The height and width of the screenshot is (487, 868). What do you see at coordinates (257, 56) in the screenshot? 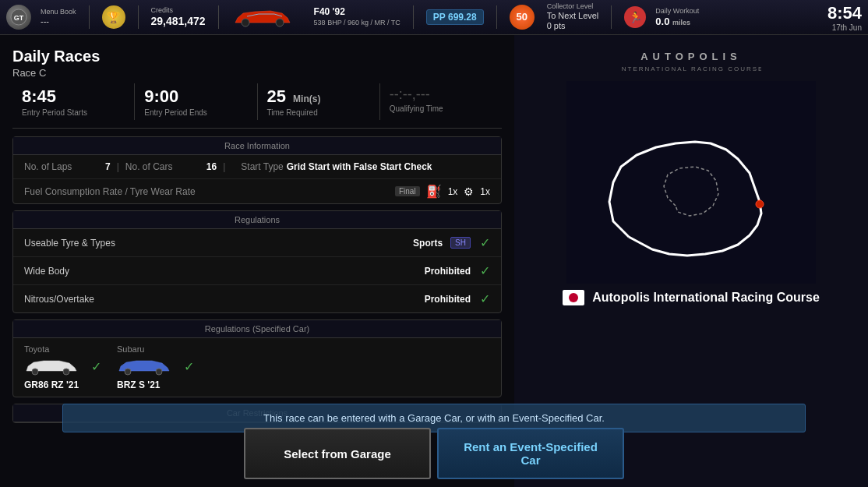
I see `page-title: Daily Races` at bounding box center [257, 56].